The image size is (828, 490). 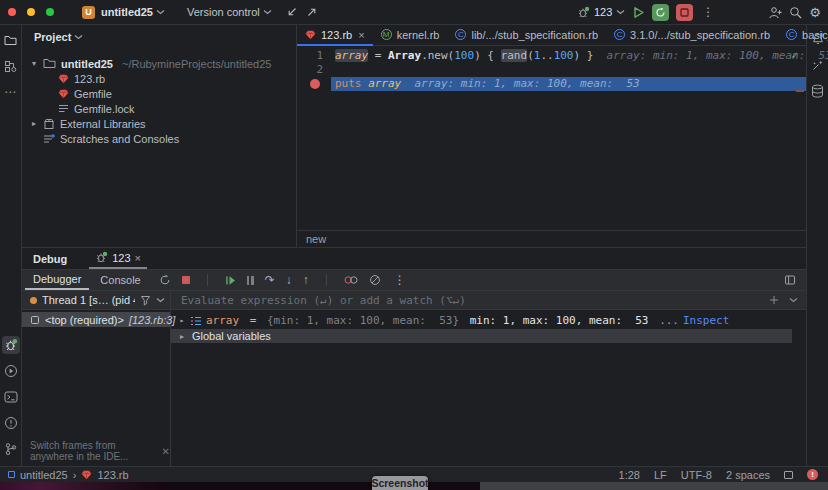 What do you see at coordinates (660, 475) in the screenshot?
I see `line-ending-widget: LF` at bounding box center [660, 475].